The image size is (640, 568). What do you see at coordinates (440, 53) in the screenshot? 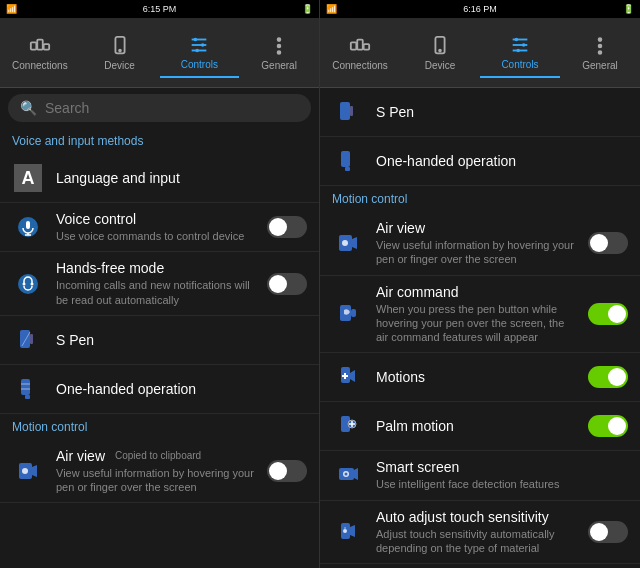
I see `nav-device-right: Device` at bounding box center [440, 53].